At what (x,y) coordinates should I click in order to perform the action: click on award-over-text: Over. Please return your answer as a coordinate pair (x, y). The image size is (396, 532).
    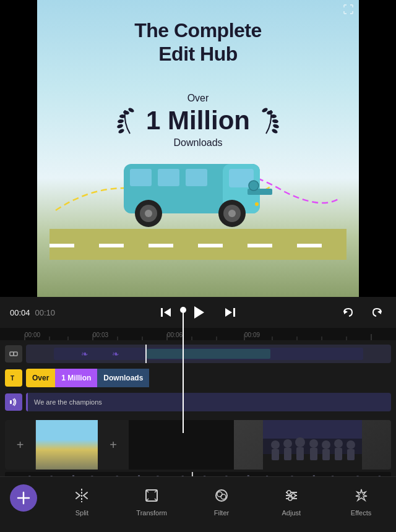
    Looking at the image, I should click on (198, 98).